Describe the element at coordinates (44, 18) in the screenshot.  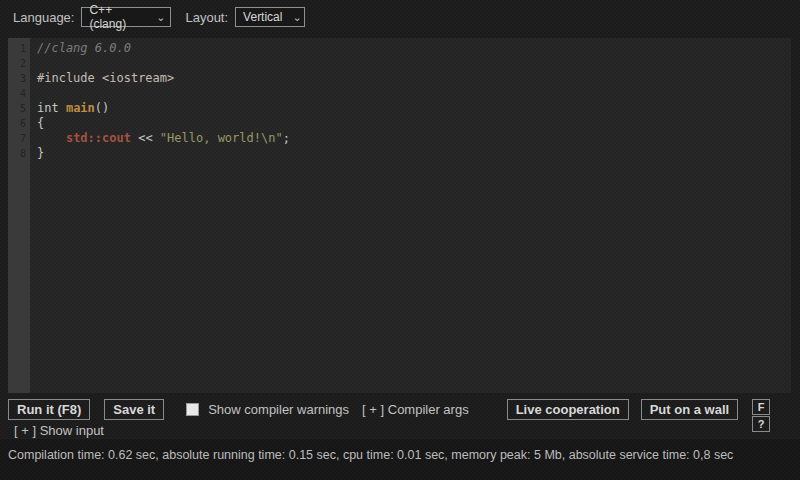
I see `language-label: Language:` at that location.